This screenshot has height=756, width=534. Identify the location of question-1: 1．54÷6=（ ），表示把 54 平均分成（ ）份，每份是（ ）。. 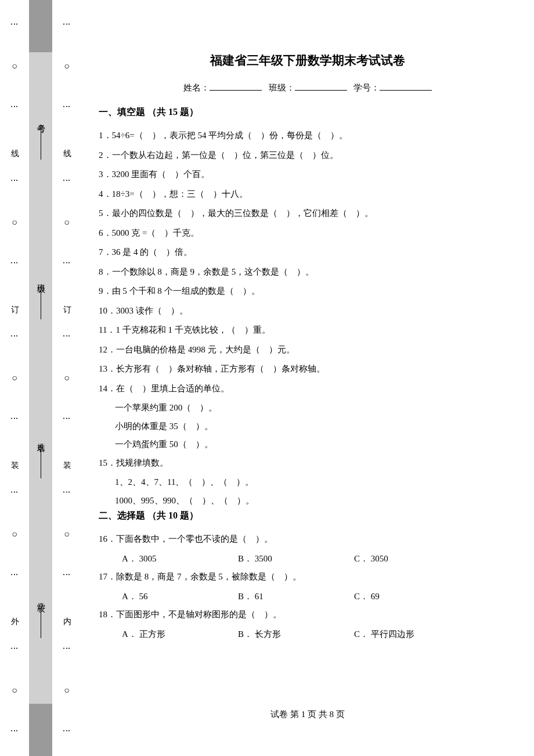
(308, 136).